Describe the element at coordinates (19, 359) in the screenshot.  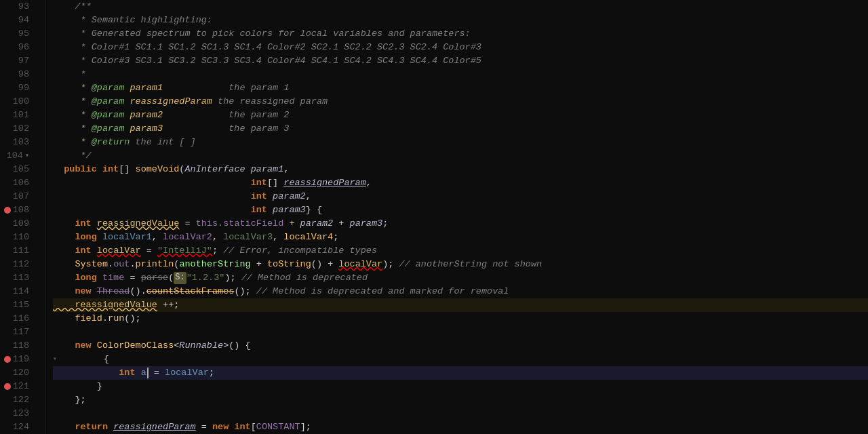
I see `line-number-119: 119` at that location.